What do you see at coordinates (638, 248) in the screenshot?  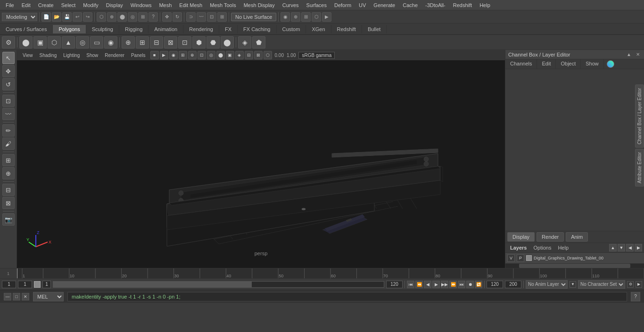 I see `le-arrow-right-icon: ▶` at bounding box center [638, 248].